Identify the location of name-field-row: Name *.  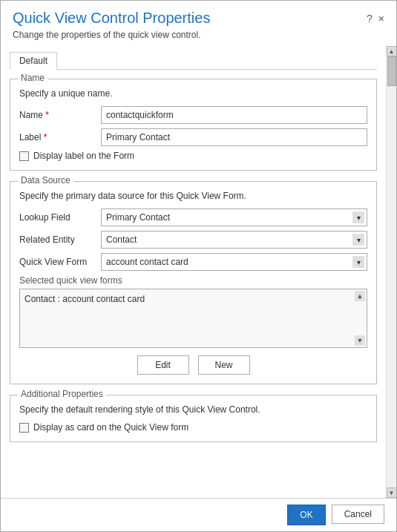
(193, 115).